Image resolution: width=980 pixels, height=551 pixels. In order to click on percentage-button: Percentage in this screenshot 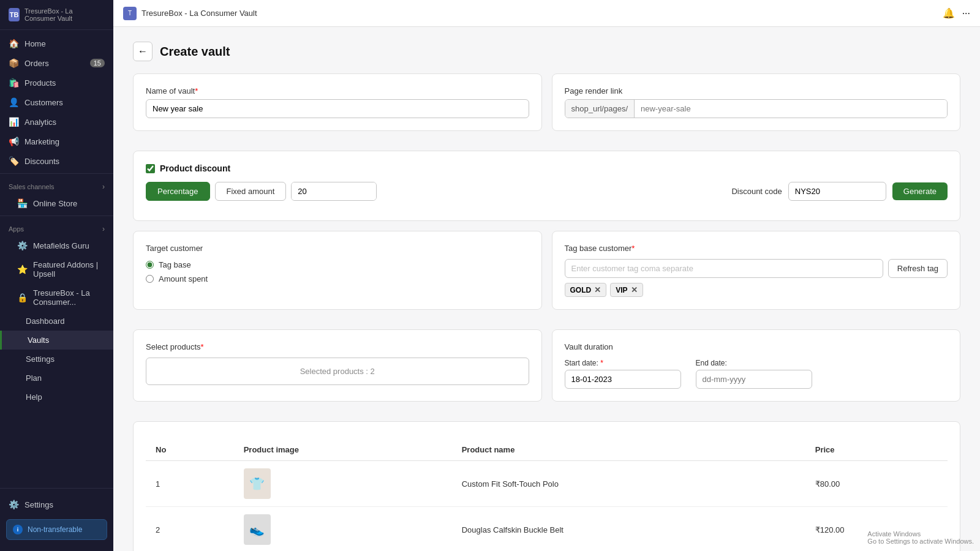, I will do `click(178, 191)`.